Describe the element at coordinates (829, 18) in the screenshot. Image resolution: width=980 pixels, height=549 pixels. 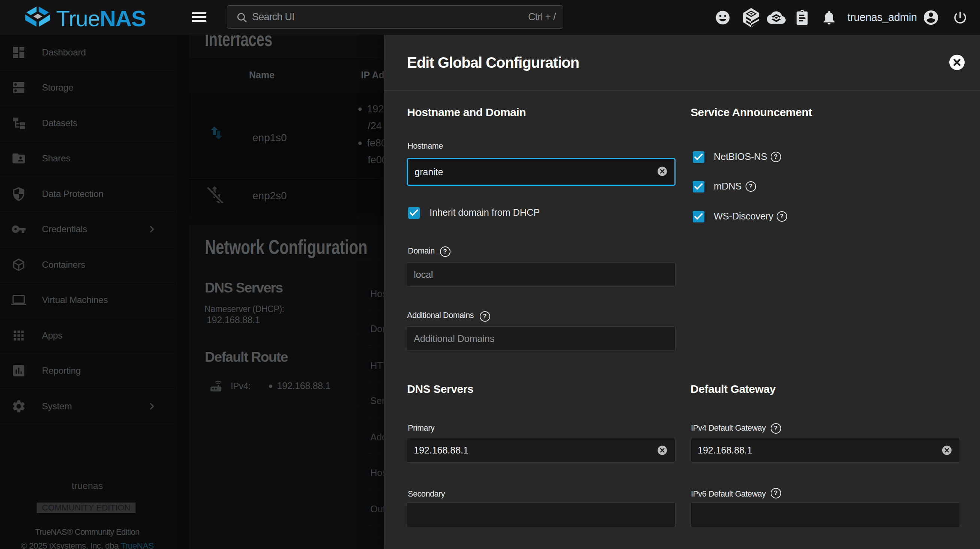
I see `notifications-bell-icon` at that location.